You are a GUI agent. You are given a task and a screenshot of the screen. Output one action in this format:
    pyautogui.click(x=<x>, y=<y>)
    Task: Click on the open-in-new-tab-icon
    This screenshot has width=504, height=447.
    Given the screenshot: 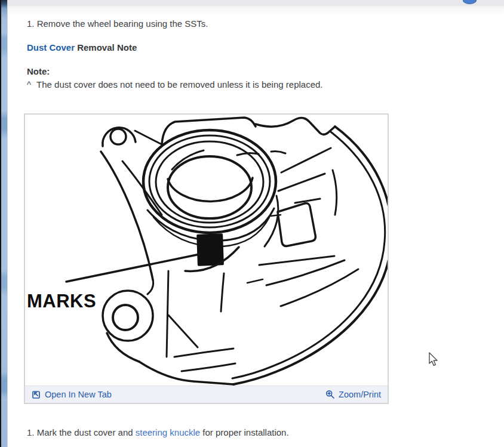 What is the action you would take?
    pyautogui.click(x=36, y=394)
    